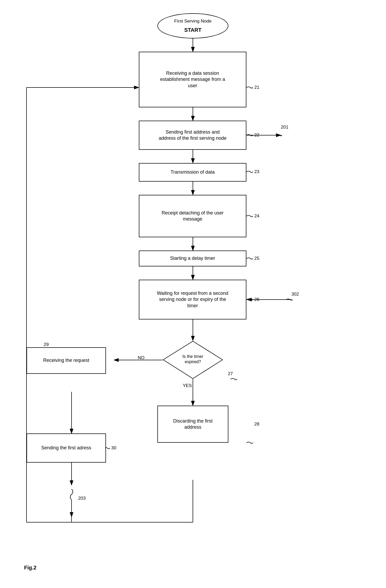  Describe the element at coordinates (193, 26) in the screenshot. I see `start-ellipse: First Serving Node START` at that location.